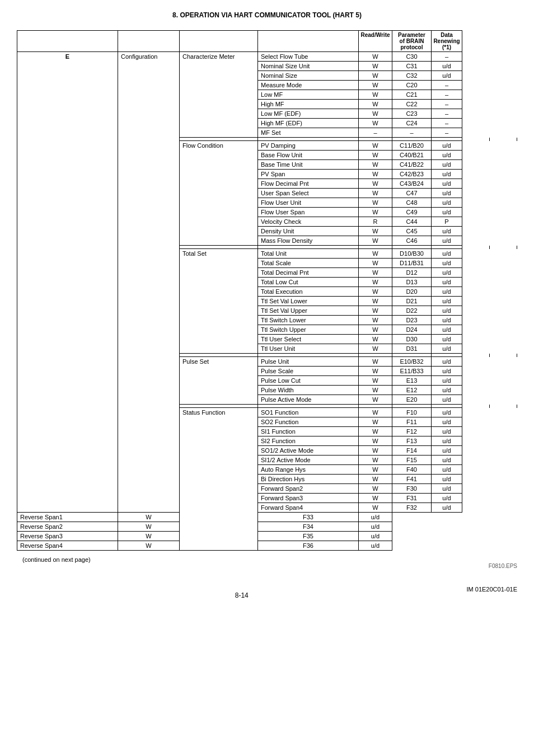  What do you see at coordinates (308, 391) in the screenshot?
I see `col-param-cell: Pulse Width` at bounding box center [308, 391].